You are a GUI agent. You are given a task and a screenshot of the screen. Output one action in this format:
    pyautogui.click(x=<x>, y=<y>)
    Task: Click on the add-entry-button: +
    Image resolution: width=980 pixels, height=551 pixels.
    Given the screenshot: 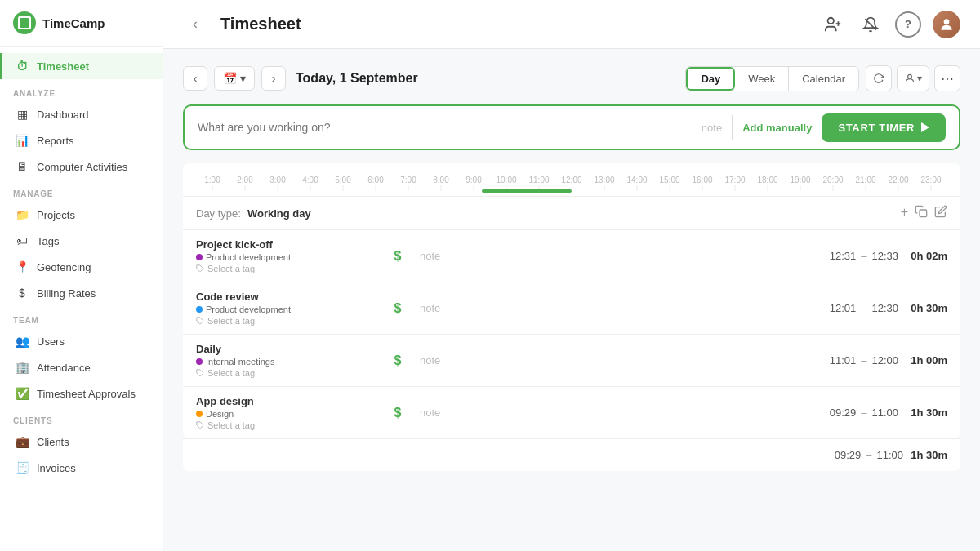 What is the action you would take?
    pyautogui.click(x=905, y=213)
    